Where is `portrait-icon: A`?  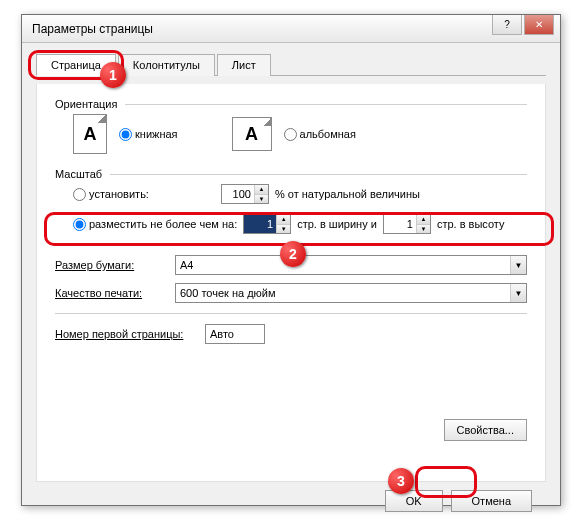
portrait-icon: A is located at coordinates (90, 134).